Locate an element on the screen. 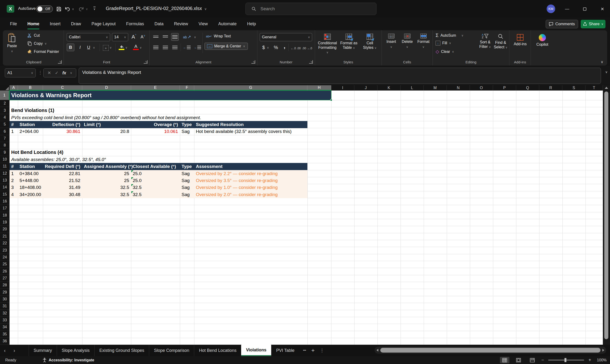 This screenshot has height=364, width=610. column-header-M: M is located at coordinates (435, 88).